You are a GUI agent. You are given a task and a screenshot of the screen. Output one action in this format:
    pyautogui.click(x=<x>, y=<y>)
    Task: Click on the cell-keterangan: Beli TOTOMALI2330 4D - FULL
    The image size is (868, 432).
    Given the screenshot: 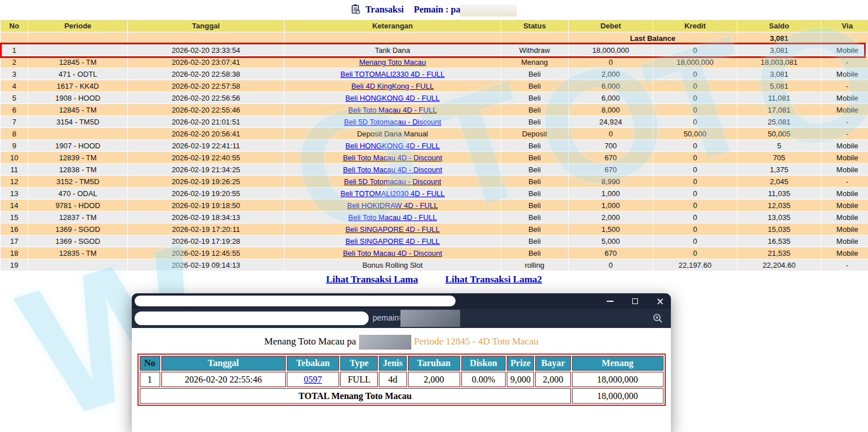 What is the action you would take?
    pyautogui.click(x=393, y=74)
    